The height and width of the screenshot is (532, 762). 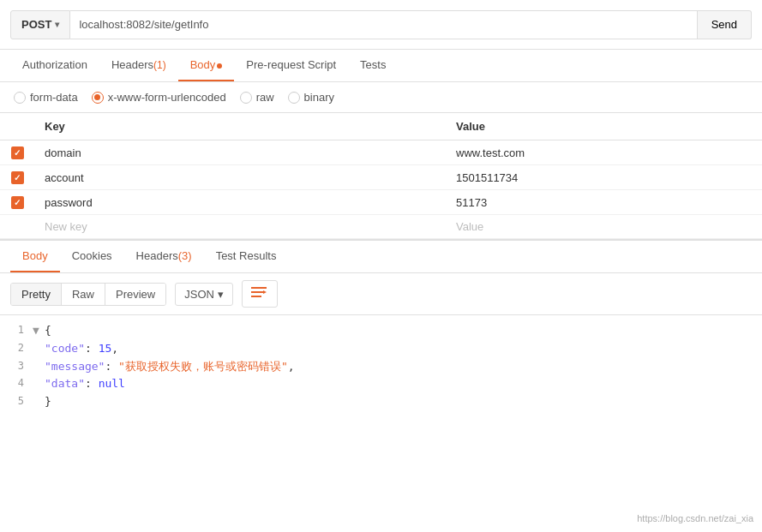 I want to click on format-preview: Preview, so click(x=135, y=295).